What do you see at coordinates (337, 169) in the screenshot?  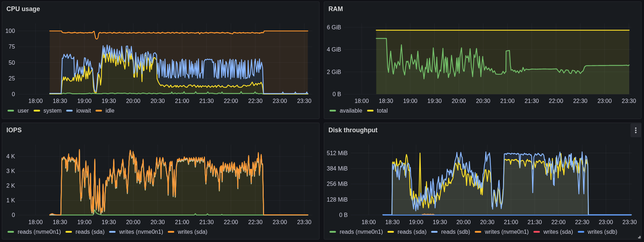 I see `svg-text: 384 MiB` at bounding box center [337, 169].